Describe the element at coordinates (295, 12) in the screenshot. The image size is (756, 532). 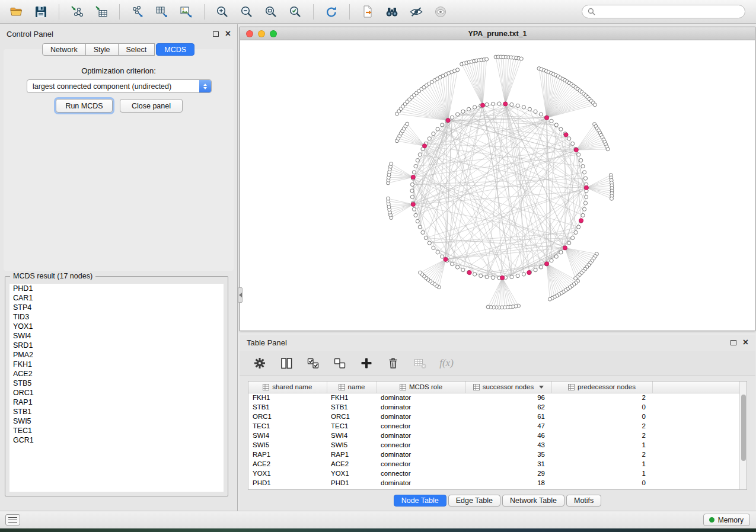
I see `zoom-selected-icon` at that location.